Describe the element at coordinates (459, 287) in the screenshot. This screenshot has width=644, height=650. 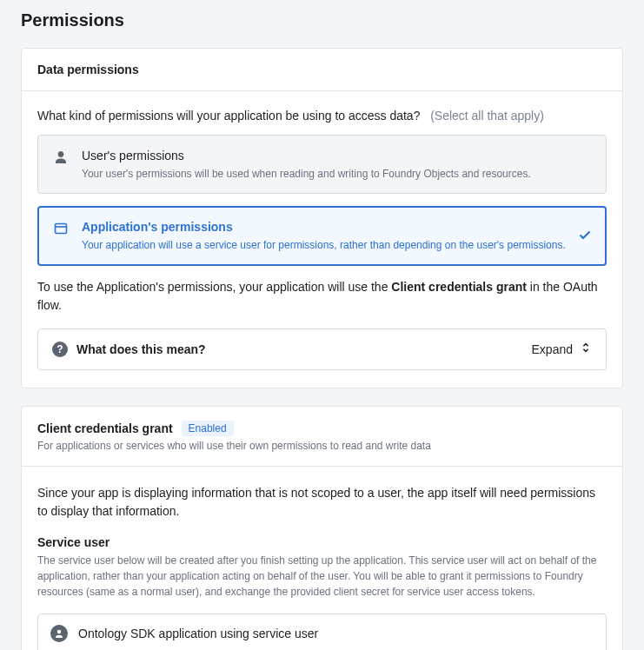
I see `note-bold: Client credentials grant` at that location.